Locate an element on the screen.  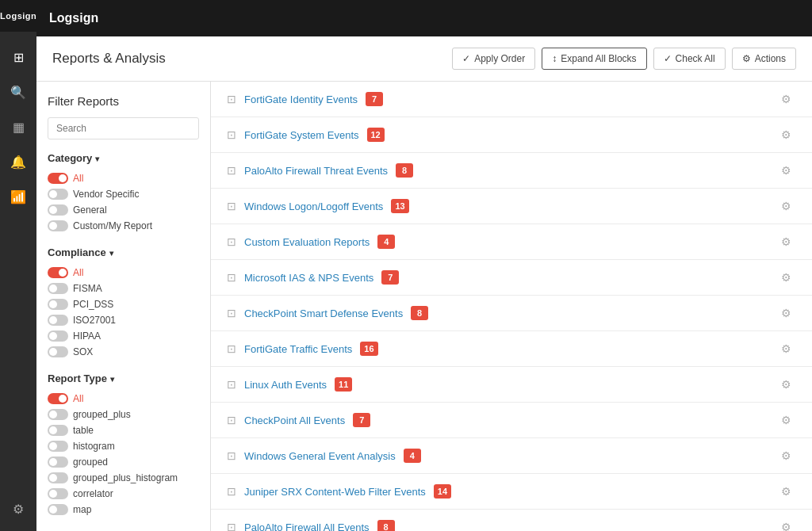
report-left: ⊡ PaloAlto Firewall Threat Events 8 is located at coordinates (320, 170).